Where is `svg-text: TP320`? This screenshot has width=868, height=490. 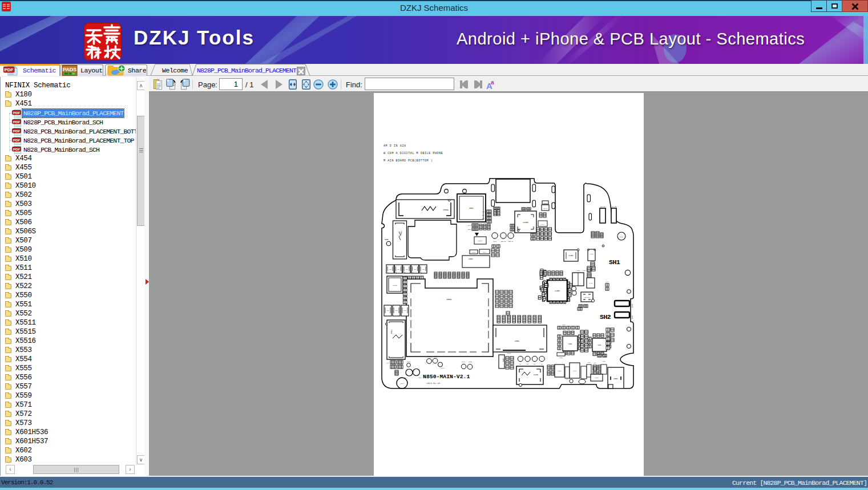
svg-text: TP320 is located at coordinates (409, 362).